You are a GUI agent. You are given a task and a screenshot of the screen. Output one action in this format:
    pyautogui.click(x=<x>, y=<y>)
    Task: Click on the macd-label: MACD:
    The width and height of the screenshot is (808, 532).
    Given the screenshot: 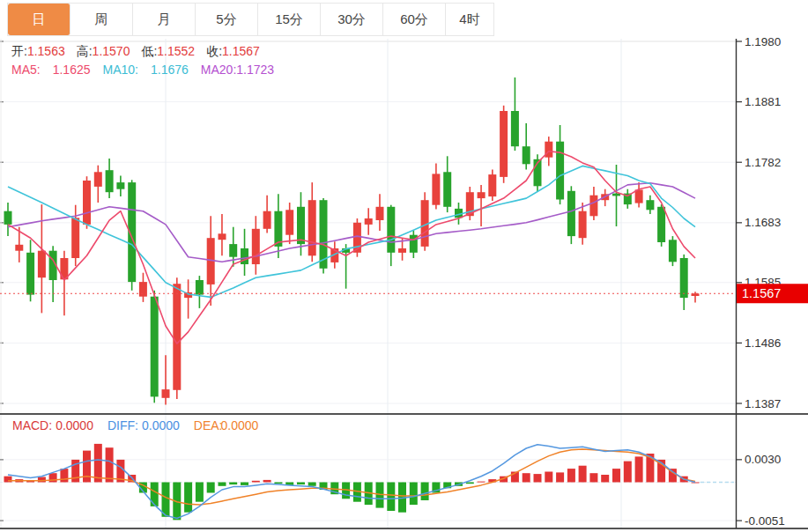 What is the action you would take?
    pyautogui.click(x=32, y=425)
    